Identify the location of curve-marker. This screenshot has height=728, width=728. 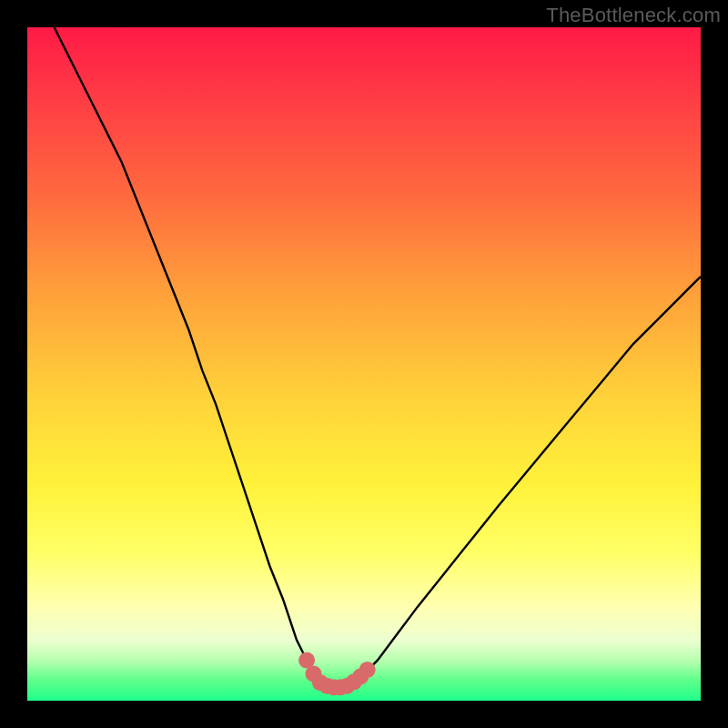
(368, 670).